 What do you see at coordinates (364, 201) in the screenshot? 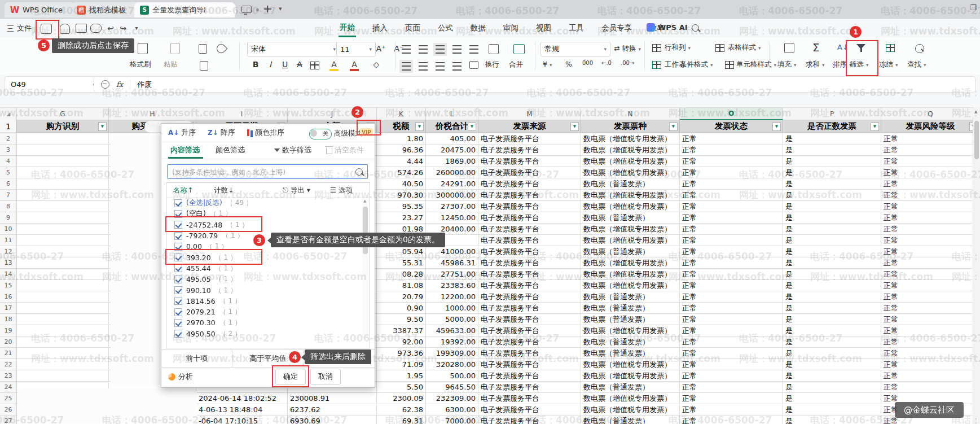
I see `scroll-up-icon: ▲` at bounding box center [364, 201].